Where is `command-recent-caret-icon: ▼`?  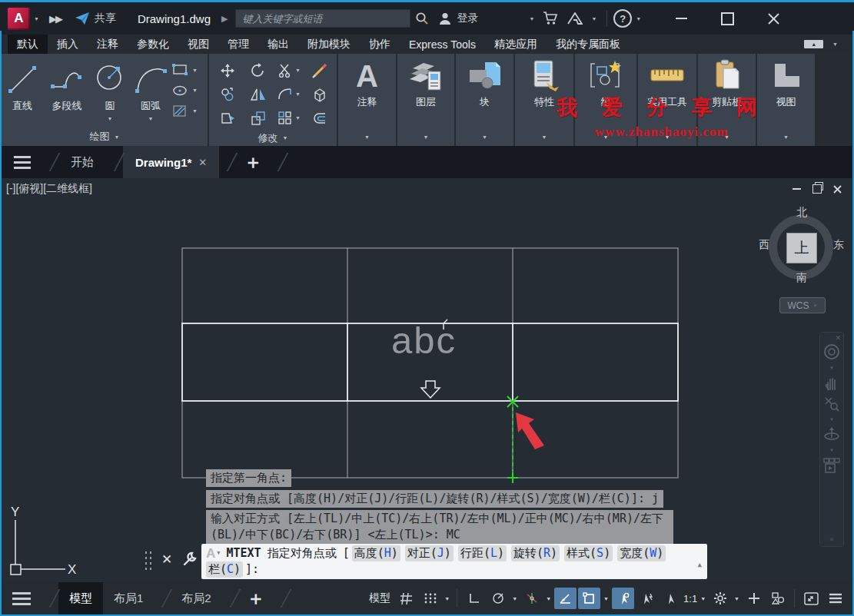
command-recent-caret-icon: ▼ is located at coordinates (218, 553).